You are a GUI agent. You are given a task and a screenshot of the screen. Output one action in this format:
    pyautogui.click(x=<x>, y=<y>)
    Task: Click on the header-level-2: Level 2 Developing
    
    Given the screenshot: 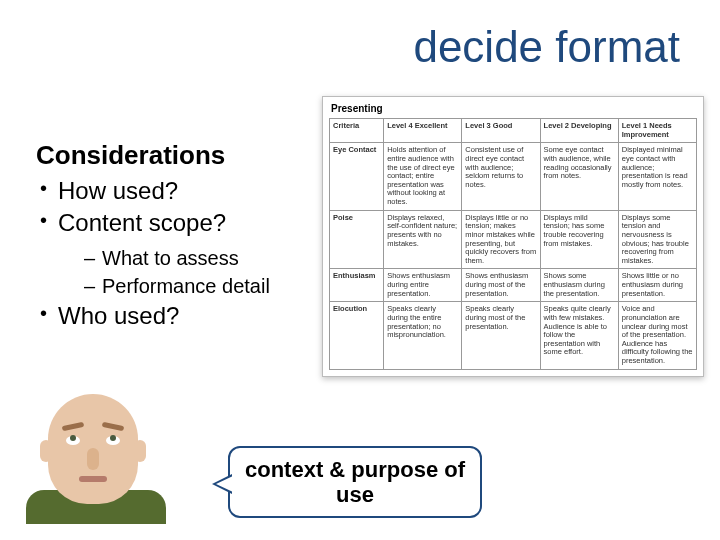 What is the action you would take?
    pyautogui.click(x=579, y=131)
    